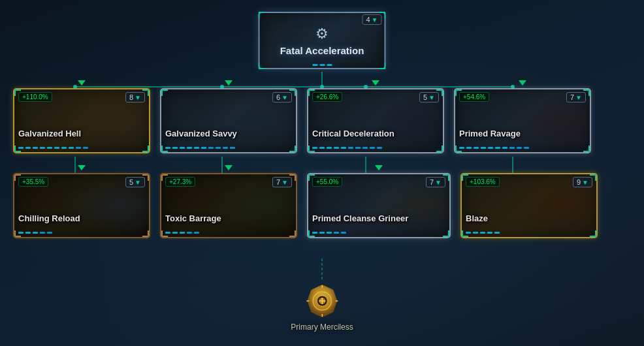 Image resolution: width=644 pixels, height=346 pixels. I want to click on mod-card-critical-deceleration: +26.6% 5▼ Critical Deceleration, so click(376, 121).